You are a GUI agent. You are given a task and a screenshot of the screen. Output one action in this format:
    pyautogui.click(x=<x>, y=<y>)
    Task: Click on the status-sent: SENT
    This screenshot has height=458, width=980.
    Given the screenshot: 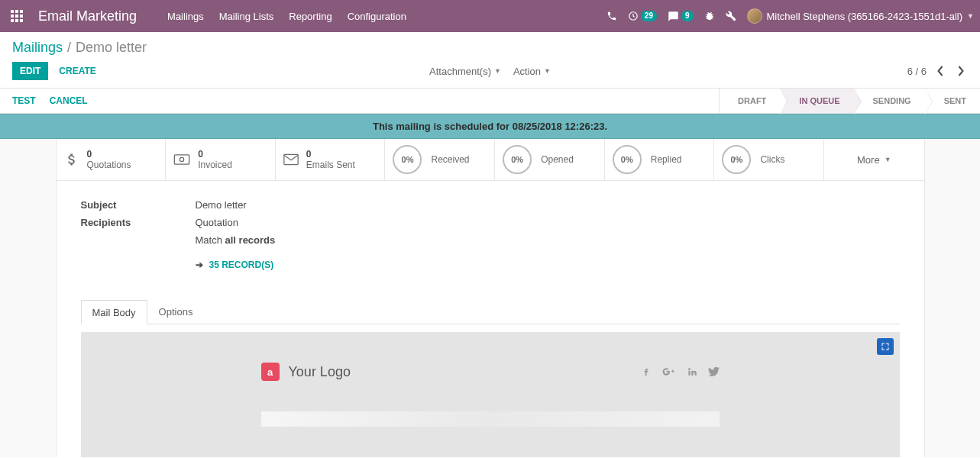 What is the action you would take?
    pyautogui.click(x=953, y=101)
    